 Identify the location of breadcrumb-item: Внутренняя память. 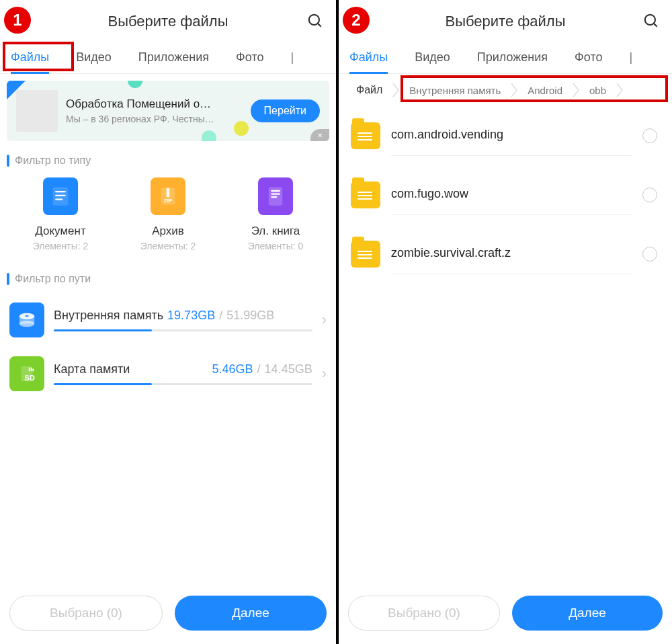
(455, 90).